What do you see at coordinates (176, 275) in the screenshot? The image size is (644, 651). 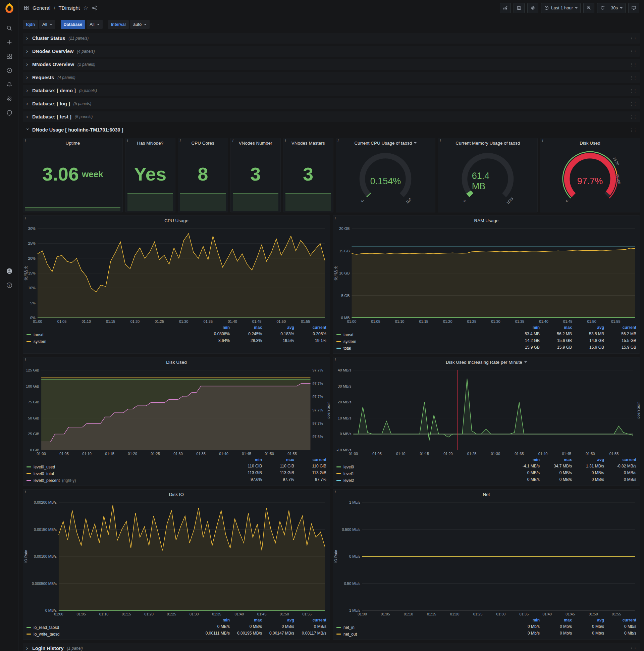 I see `cpu-usage-plot: 0%5%10%15%20%25%30%01:0001:0501:1001:150…` at bounding box center [176, 275].